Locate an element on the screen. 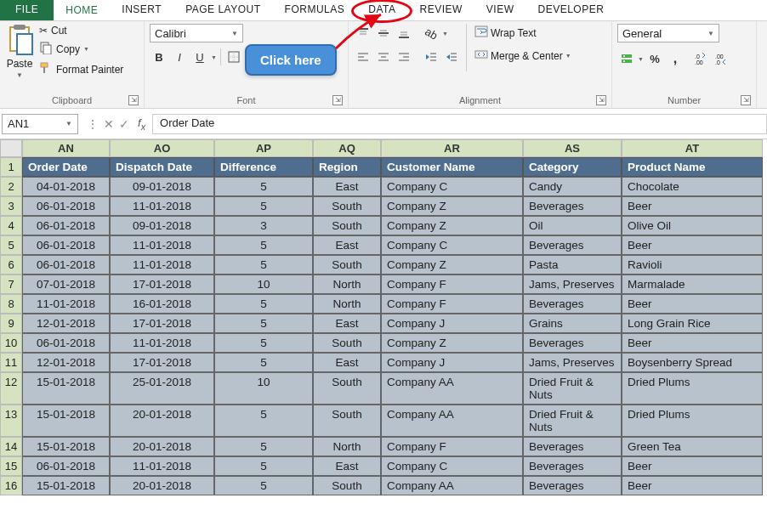  percent-button: % is located at coordinates (655, 59).